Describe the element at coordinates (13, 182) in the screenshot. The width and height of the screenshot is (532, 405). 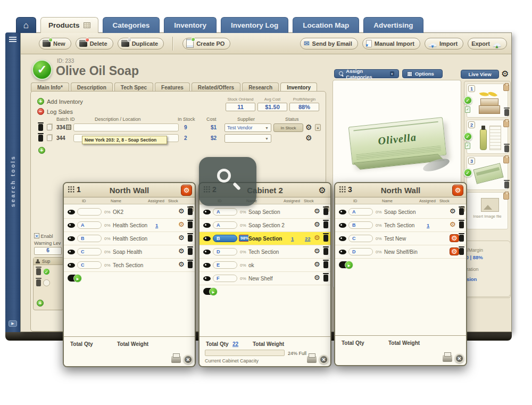
I see `search-tools-sidebar: search tools ▶` at that location.